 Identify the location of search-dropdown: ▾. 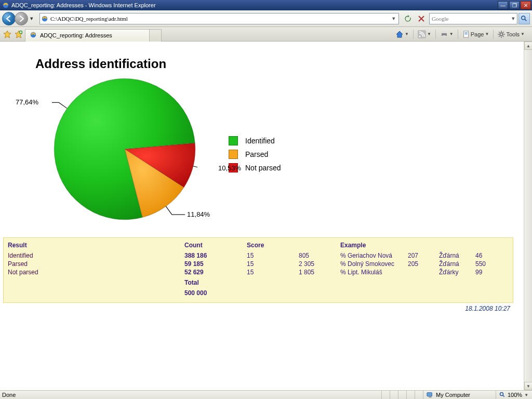
(513, 19).